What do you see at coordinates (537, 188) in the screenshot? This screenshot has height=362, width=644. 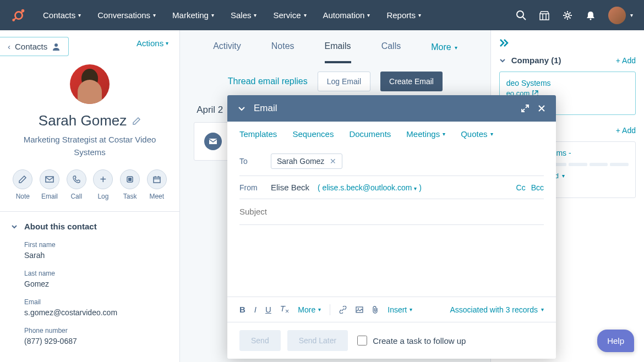 I see `bcc-link: Bcc` at bounding box center [537, 188].